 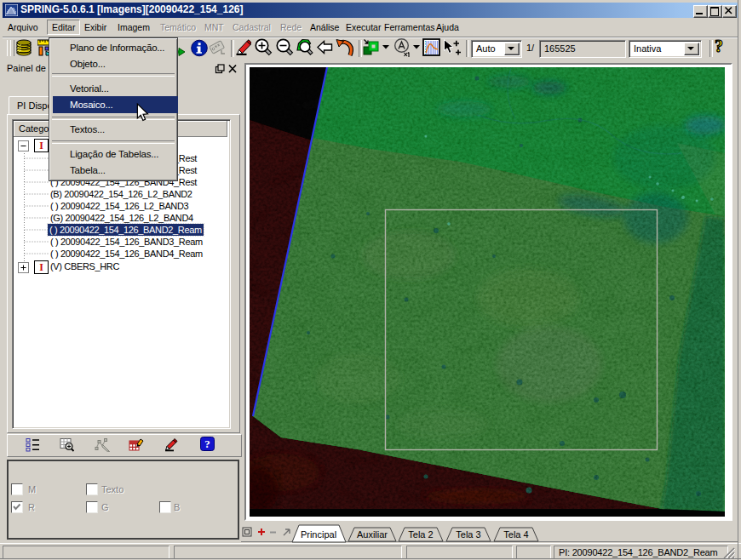 I want to click on svg-text: Principal, so click(x=319, y=534).